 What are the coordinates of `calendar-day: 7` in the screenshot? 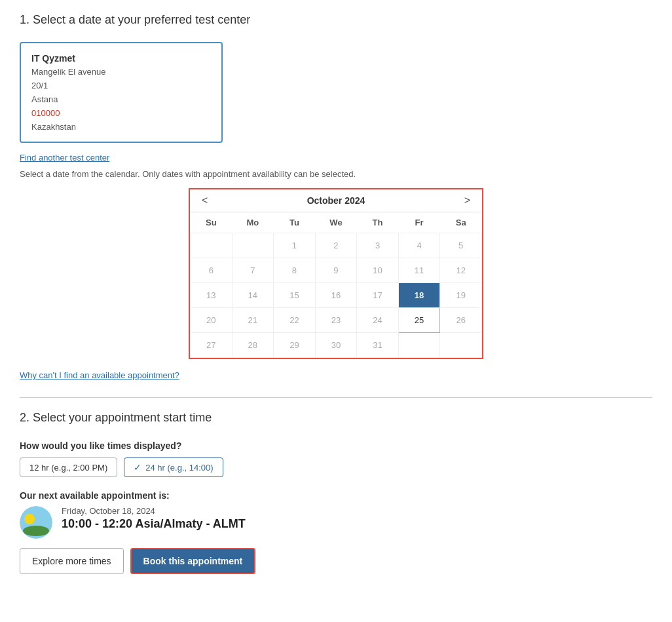 It's located at (253, 271).